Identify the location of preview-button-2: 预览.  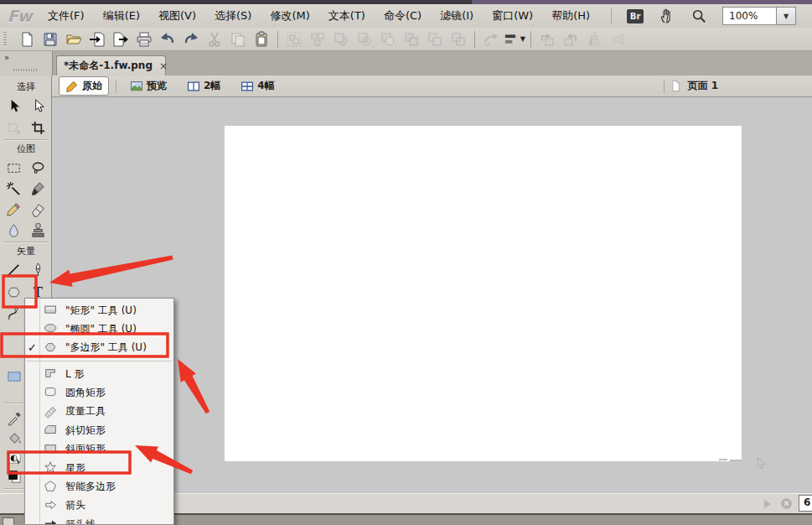
(148, 86).